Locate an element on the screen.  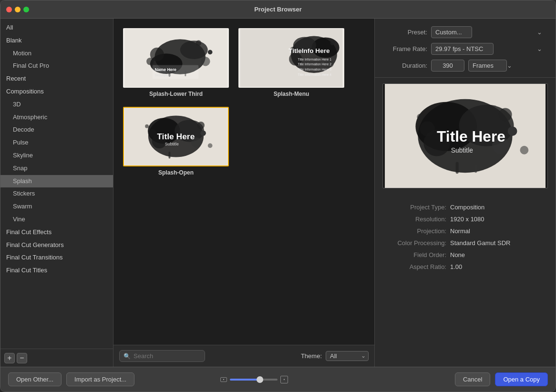
remove-button: − is located at coordinates (22, 358).